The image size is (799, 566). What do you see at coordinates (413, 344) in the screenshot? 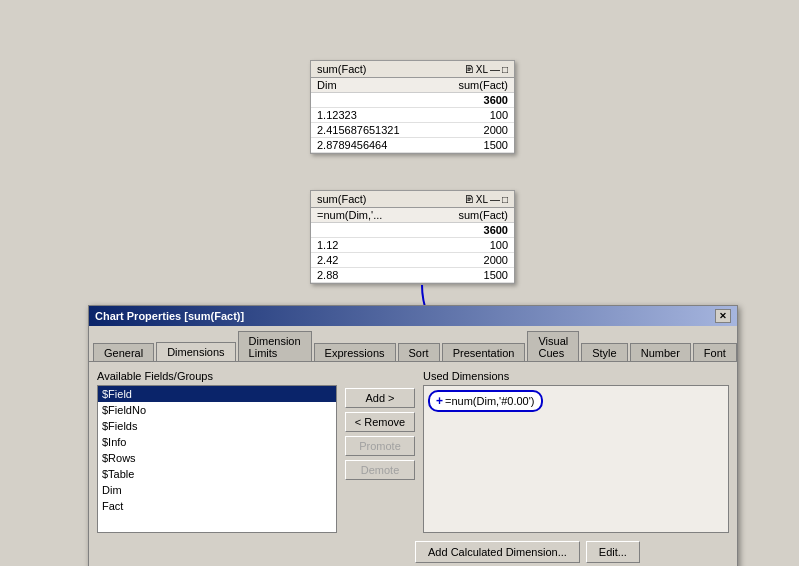
I see `tabs-container: General Dimensions Dimension Limits Expr…` at bounding box center [413, 344].